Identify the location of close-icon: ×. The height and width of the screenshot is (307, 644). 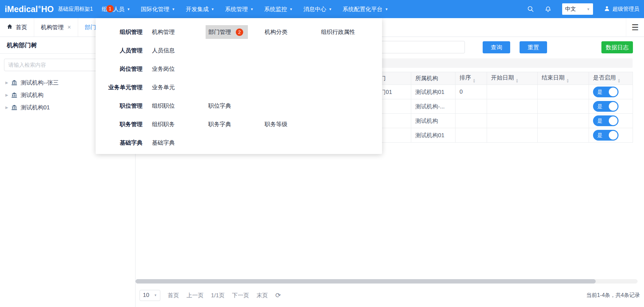
(69, 28).